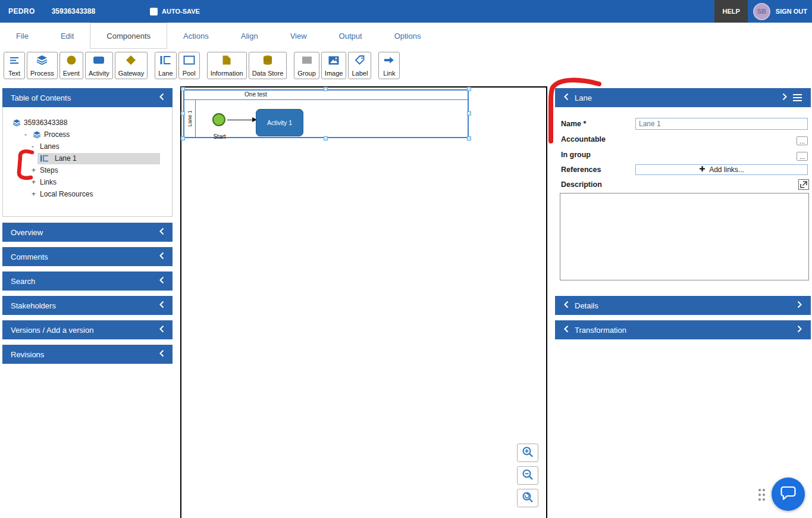 The image size is (812, 518). I want to click on panel-stakeholders: Stakeholders, so click(87, 305).